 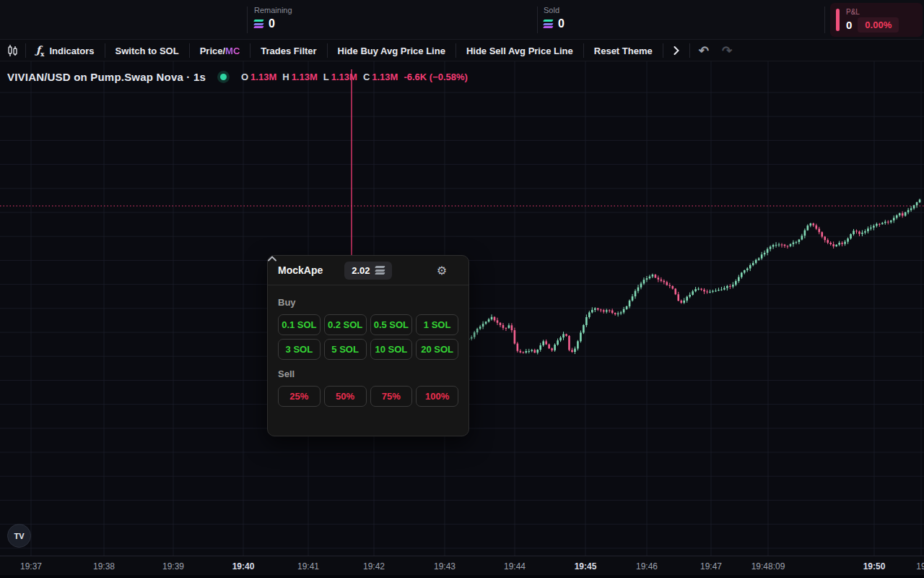 I want to click on price-label: Price/, so click(x=212, y=51).